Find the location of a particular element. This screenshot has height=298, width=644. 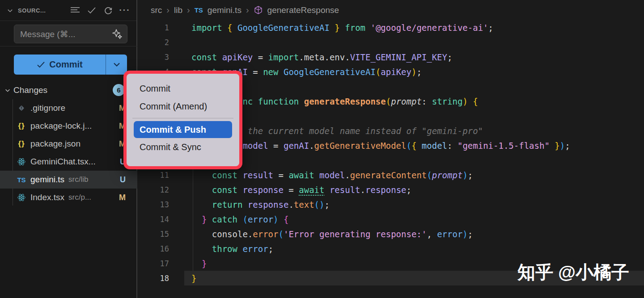

breadcrumb-item-file: gemini.ts is located at coordinates (225, 10).